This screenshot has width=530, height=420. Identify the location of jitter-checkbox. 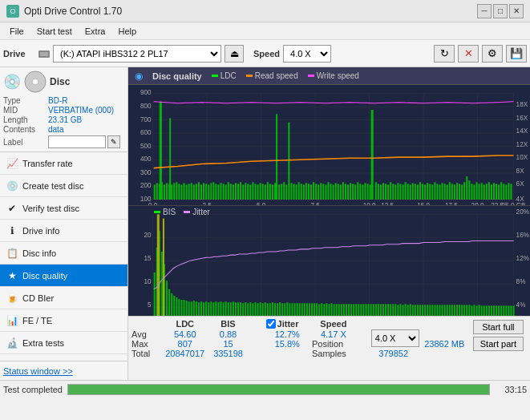
(271, 324).